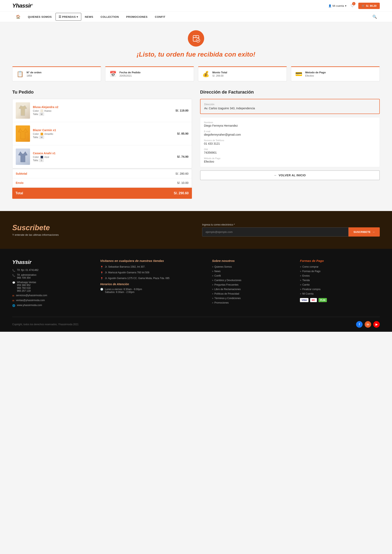  Describe the element at coordinates (182, 174) in the screenshot. I see `subtotal-value: S/. 280.60` at that location.